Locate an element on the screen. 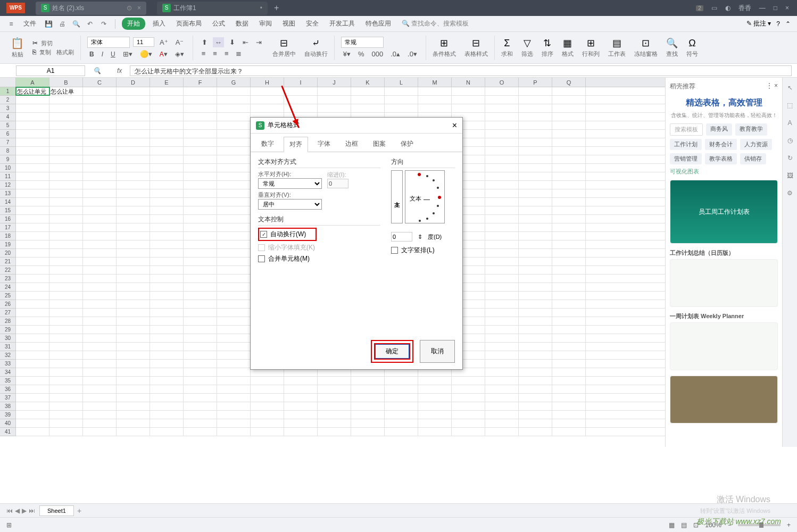 Image resolution: width=797 pixels, height=532 pixels. row-header: 28 is located at coordinates (7, 321).